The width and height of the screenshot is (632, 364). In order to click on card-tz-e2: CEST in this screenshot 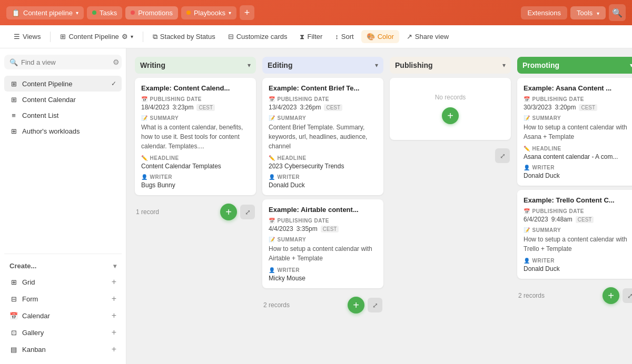, I will do `click(330, 229)`.